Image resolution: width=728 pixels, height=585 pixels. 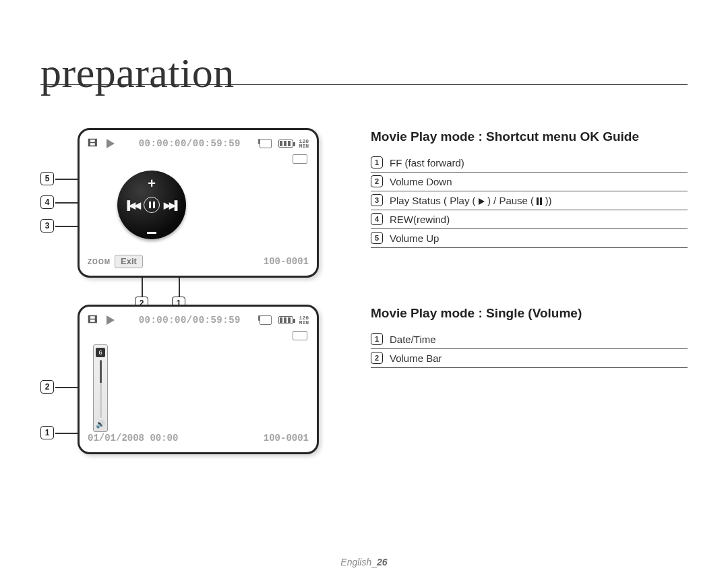 I want to click on lcd-screen-2: 🎞 00:00:00/00:59:59 120 MIN 6, so click(x=198, y=379).